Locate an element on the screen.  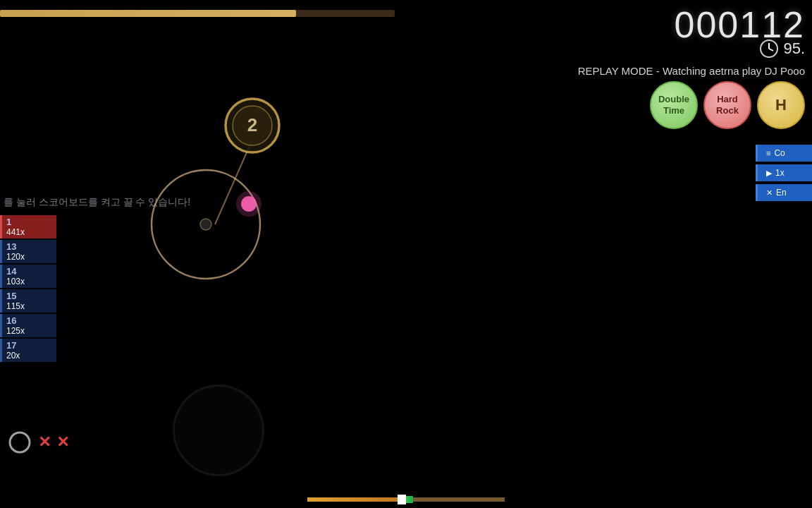
lb-entry-4: 15 115x is located at coordinates (28, 301).